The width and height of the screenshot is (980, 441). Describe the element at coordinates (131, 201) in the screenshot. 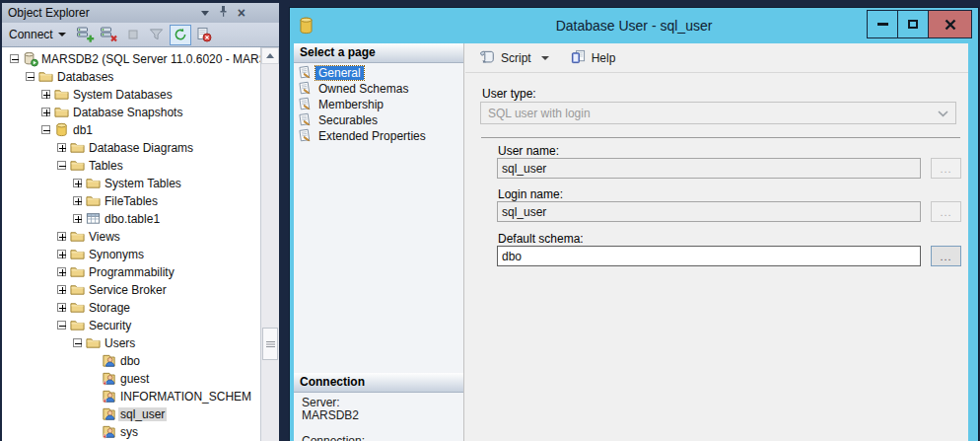

I see `tree-row: FileTables` at that location.